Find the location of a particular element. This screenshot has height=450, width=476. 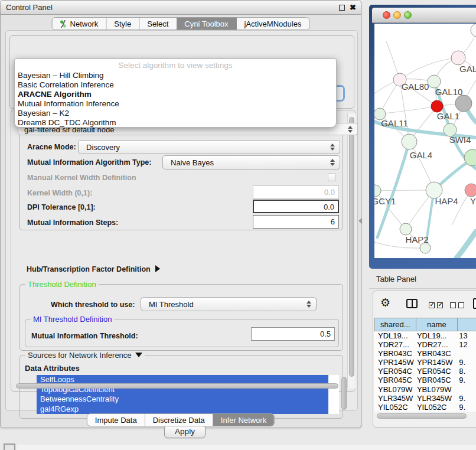

table-row: YER054CYER054C8. is located at coordinates (425, 371).